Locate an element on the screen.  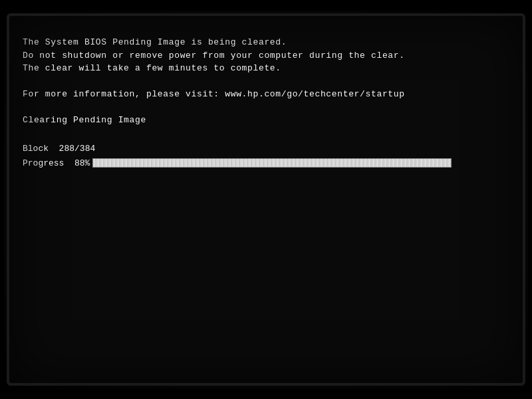
progress-label: Progress is located at coordinates (49, 164).